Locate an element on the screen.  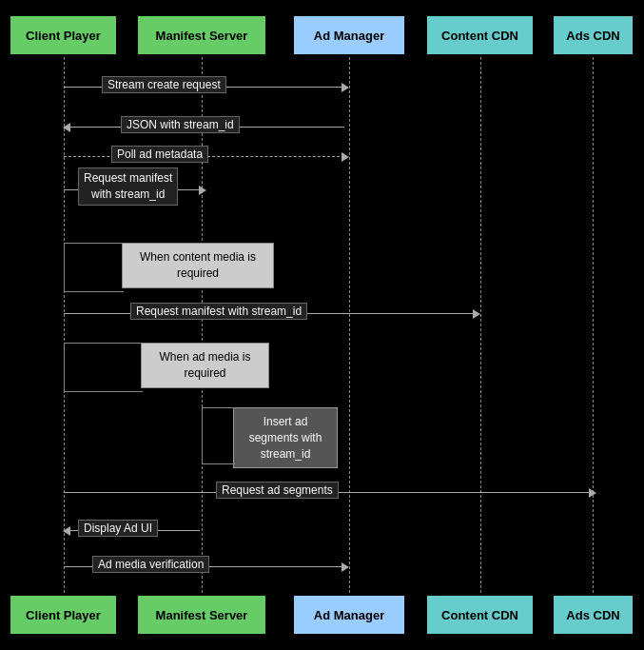
actor-manifest-server-bottom: Manifest Server is located at coordinates (202, 615).